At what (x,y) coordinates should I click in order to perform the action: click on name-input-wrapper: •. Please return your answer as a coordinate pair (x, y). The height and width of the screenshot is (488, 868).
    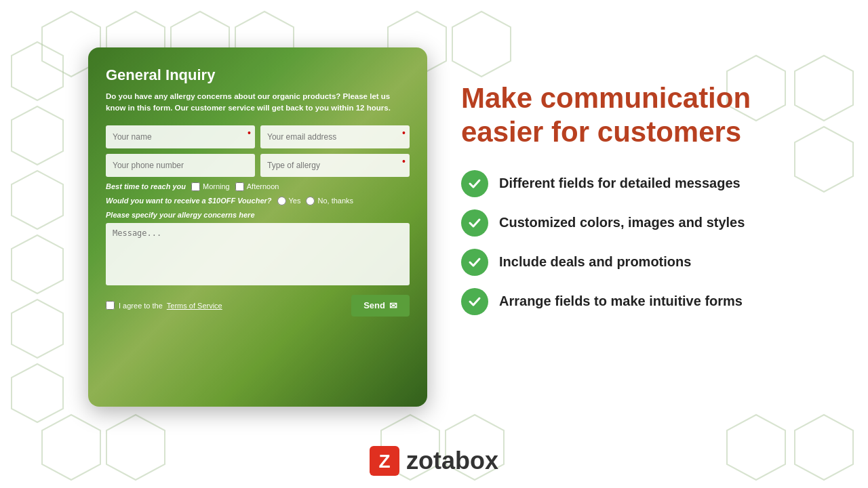
    Looking at the image, I should click on (180, 137).